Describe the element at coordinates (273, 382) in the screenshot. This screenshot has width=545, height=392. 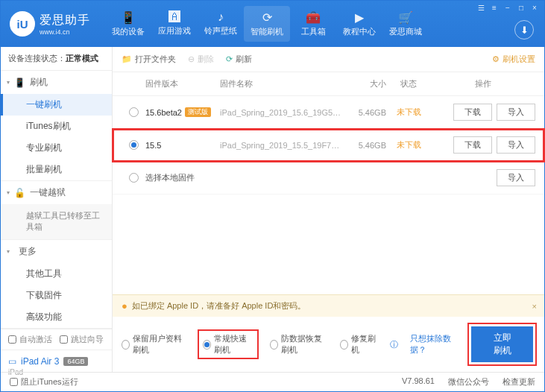
I see `statusbar: 阻止iTunes运行 V7.98.61 微信公众号 检查更新` at that location.